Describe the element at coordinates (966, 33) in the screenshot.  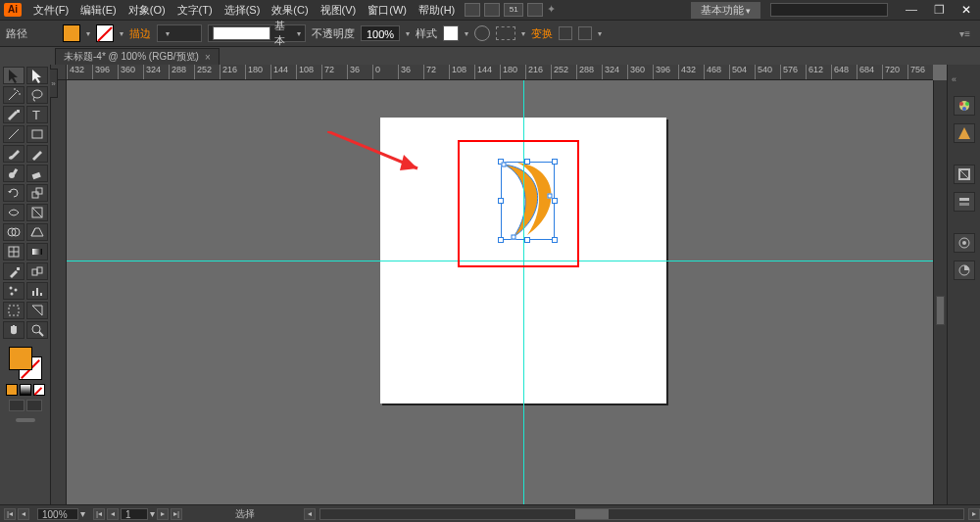
I see `controlbar-menu-icon: ▾≡` at that location.